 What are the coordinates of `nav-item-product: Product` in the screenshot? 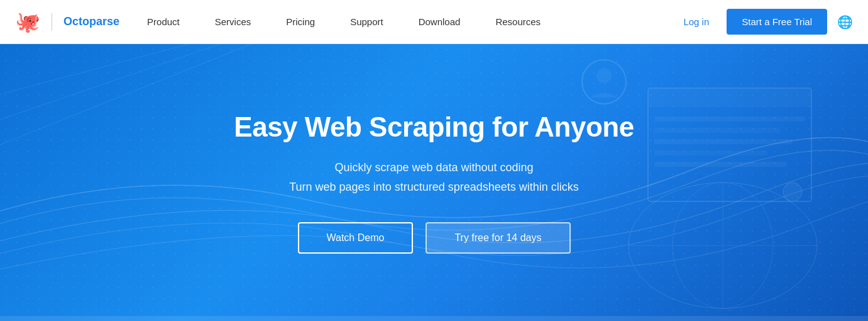 It's located at (163, 22).